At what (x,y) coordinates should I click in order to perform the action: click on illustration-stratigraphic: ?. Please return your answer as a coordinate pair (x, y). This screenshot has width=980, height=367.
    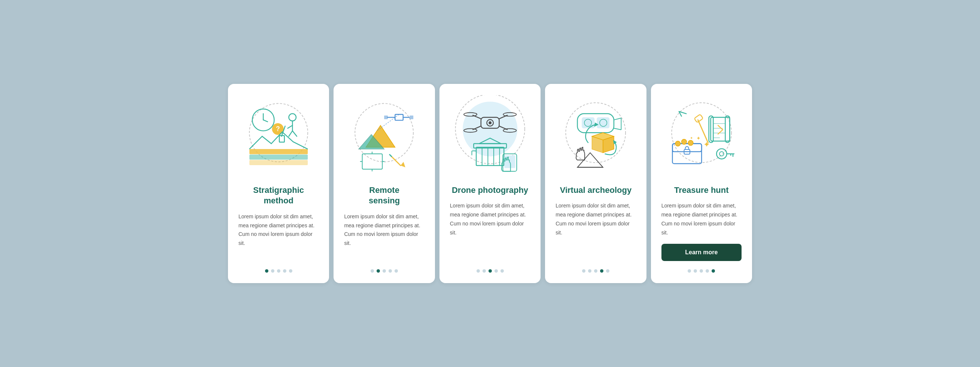
    Looking at the image, I should click on (278, 136).